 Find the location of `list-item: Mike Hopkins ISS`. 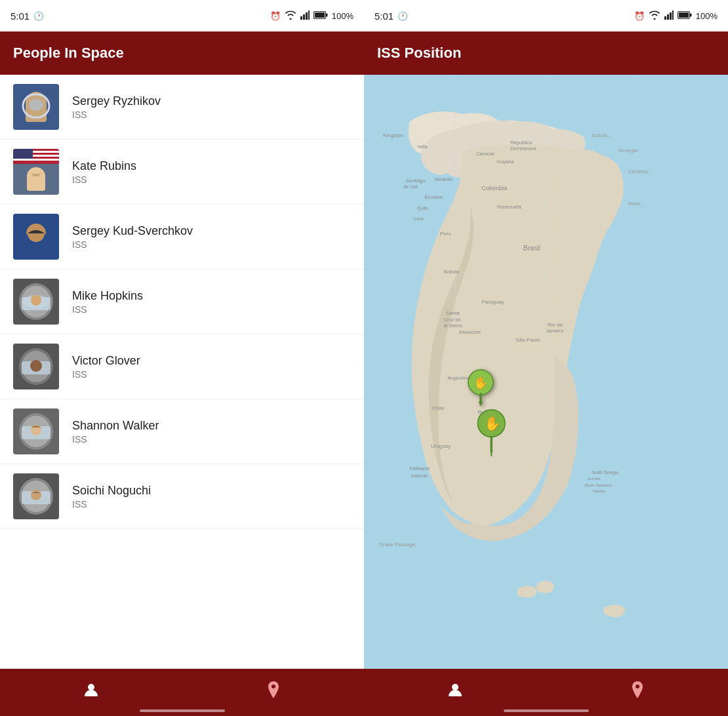

list-item: Mike Hopkins ISS is located at coordinates (182, 302).